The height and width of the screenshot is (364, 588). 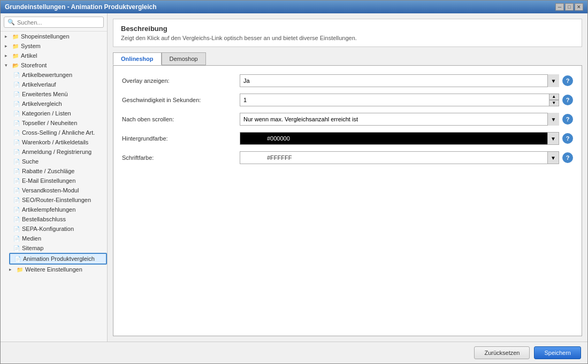 What do you see at coordinates (47, 113) in the screenshot?
I see `sidebar-item-label: Kategorien / Listen` at bounding box center [47, 113].